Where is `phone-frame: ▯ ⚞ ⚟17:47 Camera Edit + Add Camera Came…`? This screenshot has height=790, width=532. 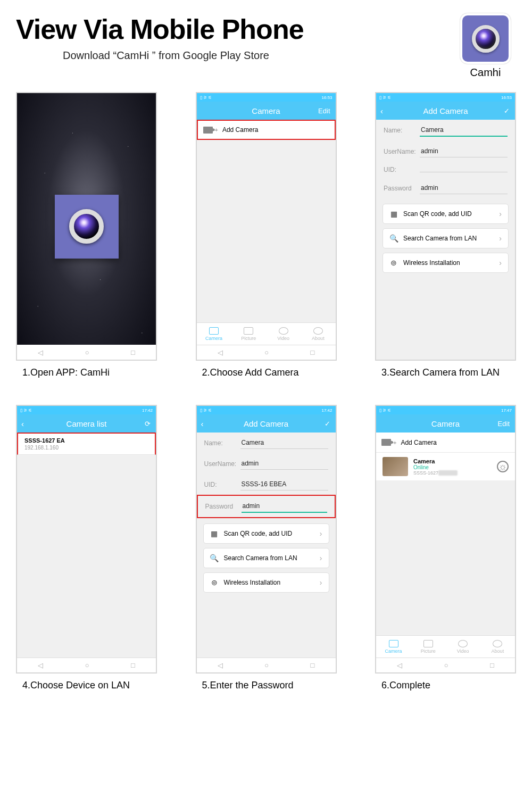
phone-frame: ▯ ⚞ ⚟17:47 Camera Edit + Add Camera Came… is located at coordinates (446, 539).